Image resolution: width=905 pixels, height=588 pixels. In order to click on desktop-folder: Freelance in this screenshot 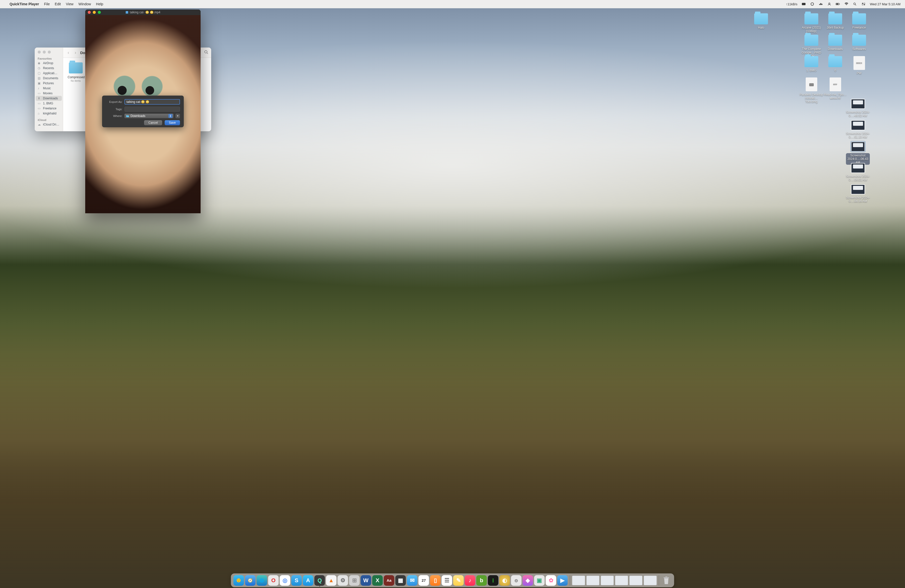, I will do `click(859, 21)`.